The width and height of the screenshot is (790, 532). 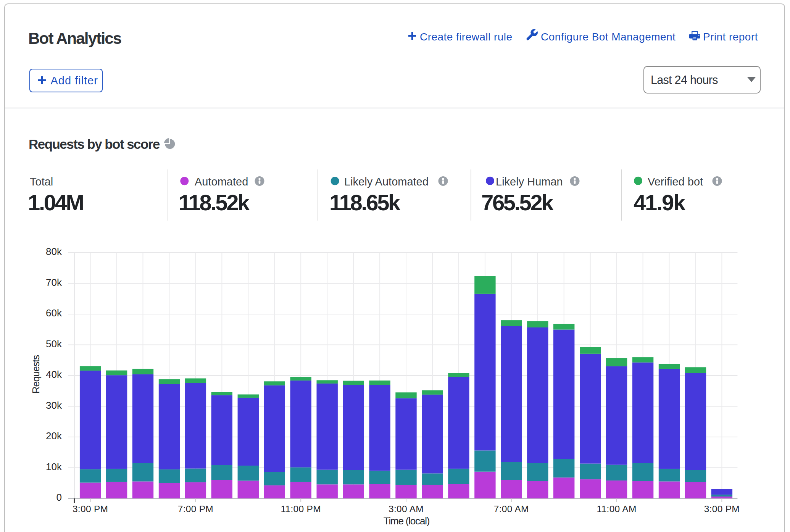 What do you see at coordinates (54, 282) in the screenshot?
I see `svg-text: 70k` at bounding box center [54, 282].